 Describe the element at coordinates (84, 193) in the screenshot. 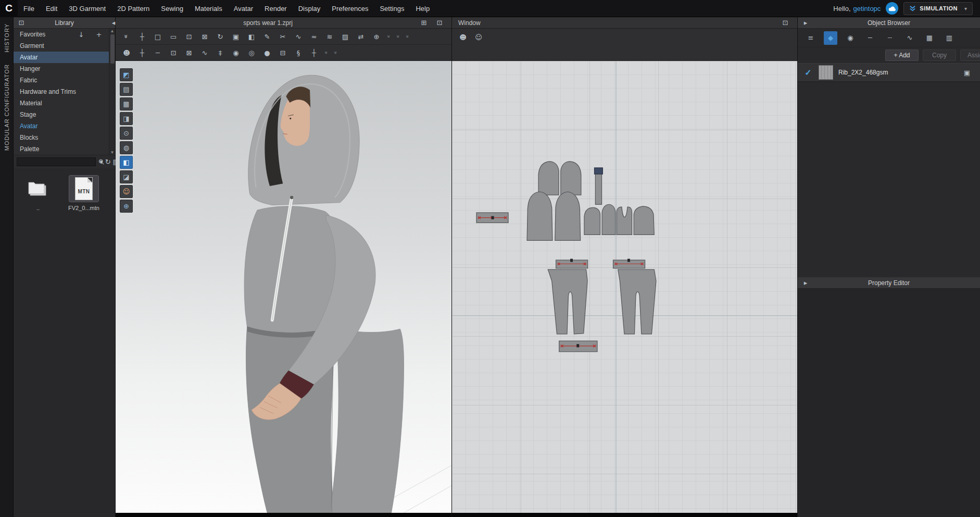

I see `file-mtn: MTN FV2_0...mtn` at that location.